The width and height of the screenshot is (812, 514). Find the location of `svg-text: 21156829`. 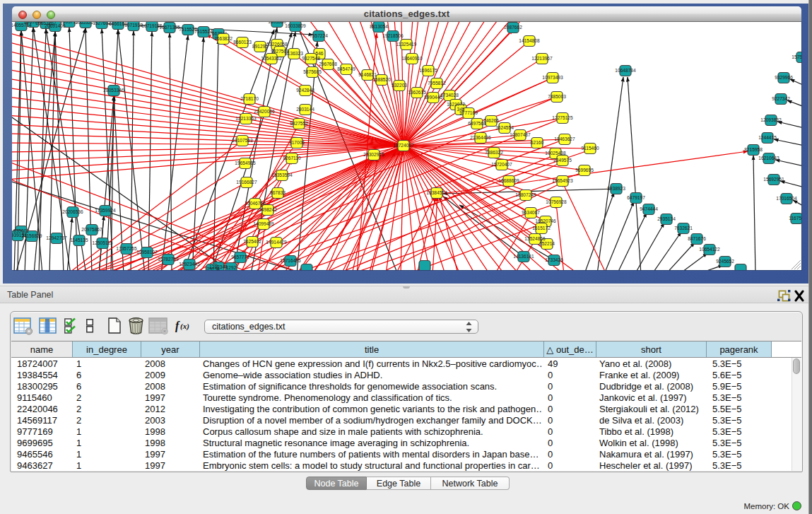

svg-text: 21156829 is located at coordinates (33, 236).